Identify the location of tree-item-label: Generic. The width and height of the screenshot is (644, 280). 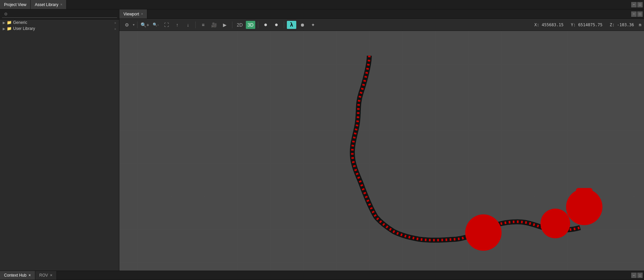
(20, 23).